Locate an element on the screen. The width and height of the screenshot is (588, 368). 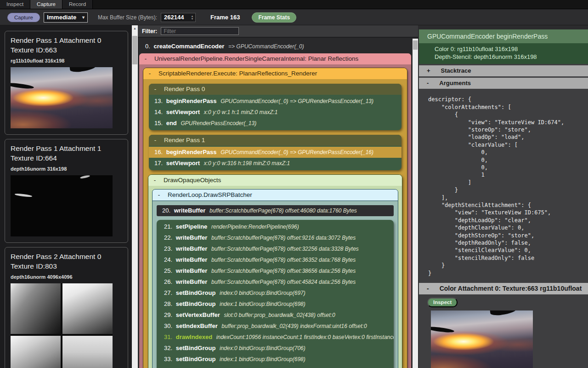
command-name: createCommandEncoder is located at coordinates (189, 46).